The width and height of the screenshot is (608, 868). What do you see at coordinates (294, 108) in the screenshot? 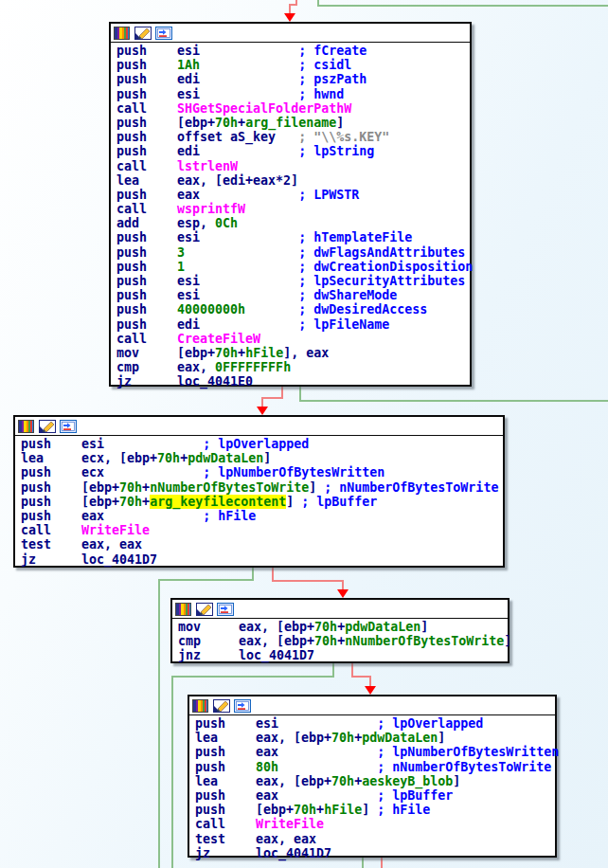
I see `code-line: call SHGetSpecialFolderPathW` at bounding box center [294, 108].